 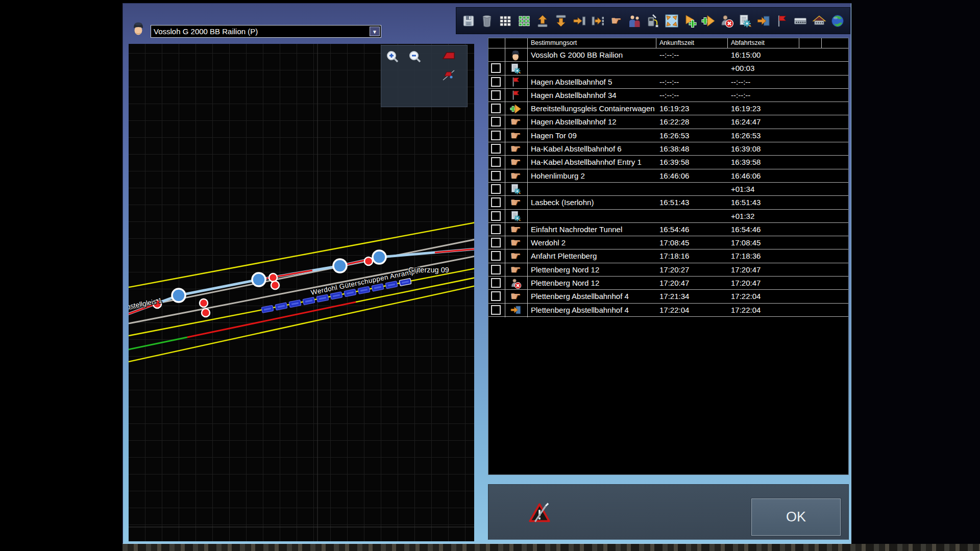 I want to click on toolbar-button-schedule-settings, so click(x=745, y=21).